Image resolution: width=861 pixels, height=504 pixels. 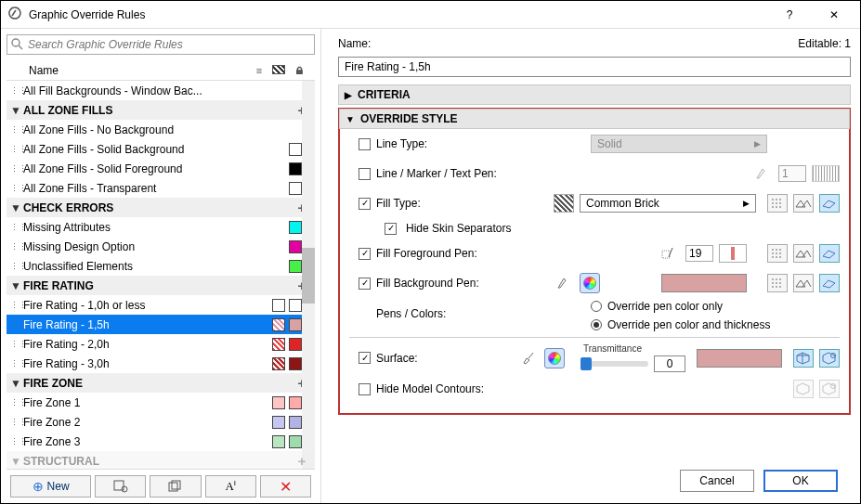 I want to click on surface-checkbox, so click(x=364, y=358).